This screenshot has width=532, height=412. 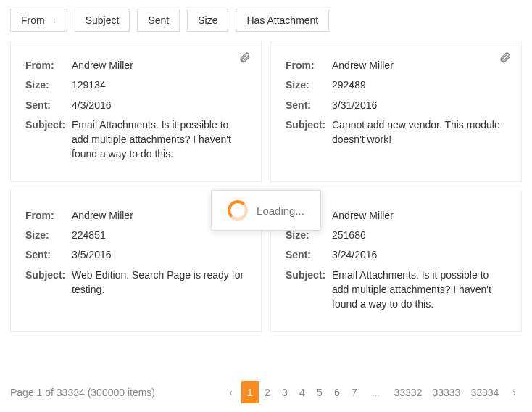 I want to click on loading-overlay: Loading..., so click(x=266, y=210).